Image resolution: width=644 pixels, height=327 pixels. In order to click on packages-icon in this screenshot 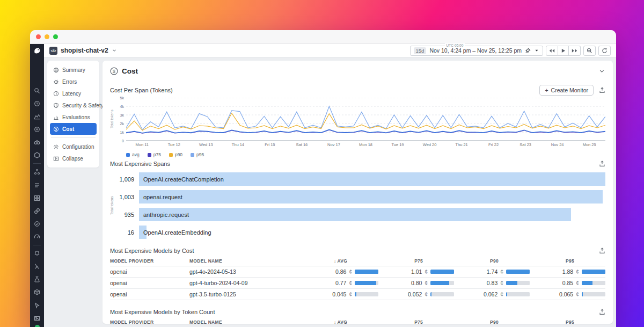, I will do `click(37, 292)`.